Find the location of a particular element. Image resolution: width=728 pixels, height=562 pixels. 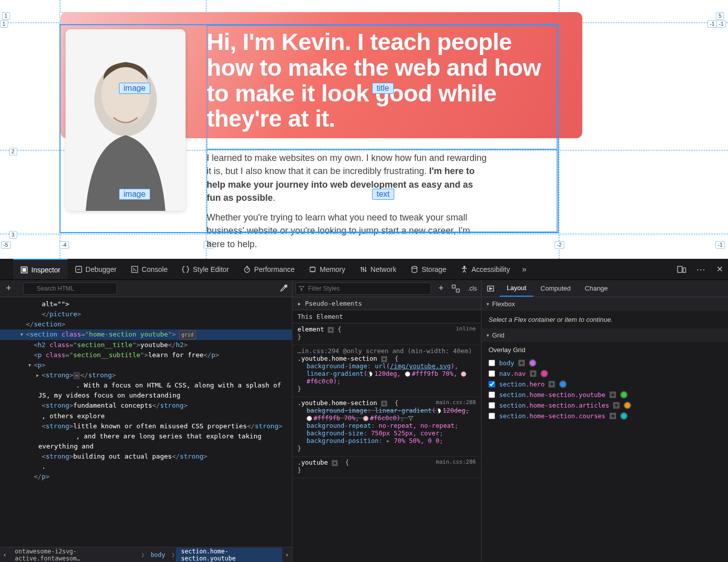

grid-num: -5 is located at coordinates (6, 245).